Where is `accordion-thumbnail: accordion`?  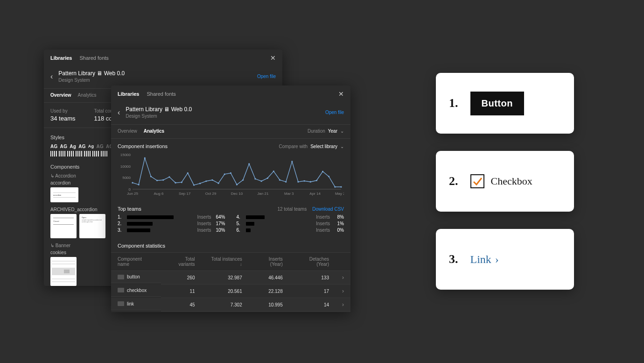 accordion-thumbnail: accordion is located at coordinates (64, 195).